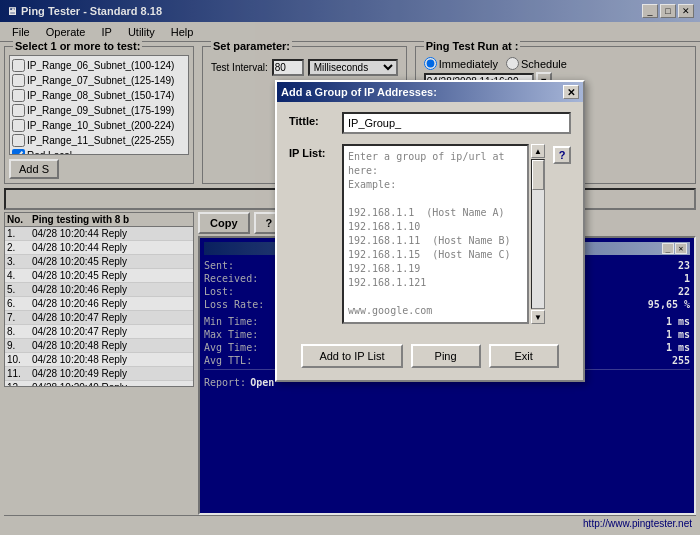  What do you see at coordinates (538, 317) in the screenshot?
I see `scroll-down-button: ▼` at bounding box center [538, 317].